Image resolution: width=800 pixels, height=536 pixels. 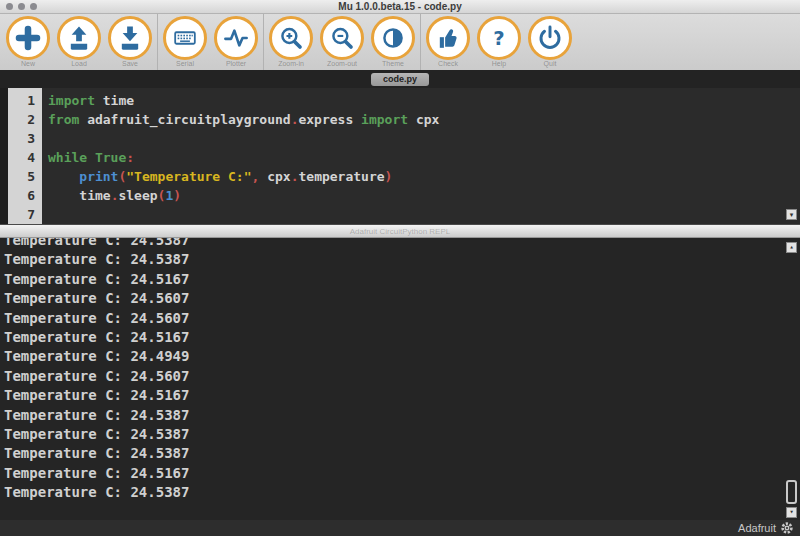 I want to click on help-item: ?Help, so click(x=499, y=42).